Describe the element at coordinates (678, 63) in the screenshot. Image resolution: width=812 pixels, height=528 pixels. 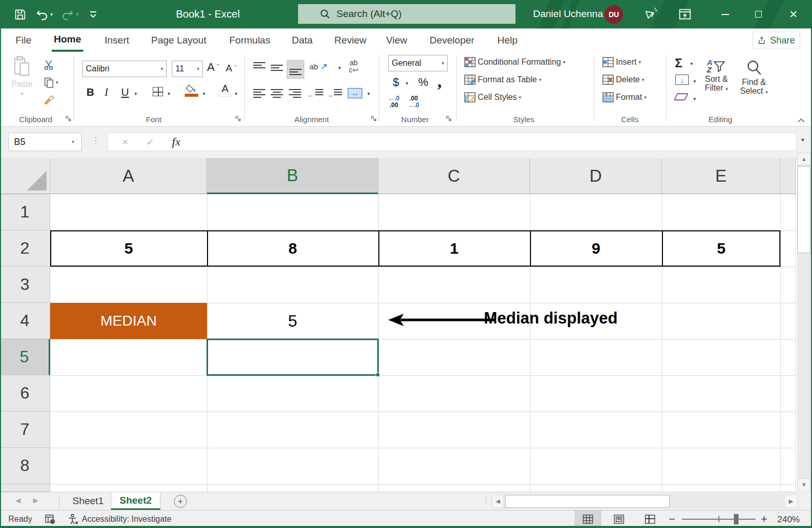
I see `autosum-button: Σ` at that location.